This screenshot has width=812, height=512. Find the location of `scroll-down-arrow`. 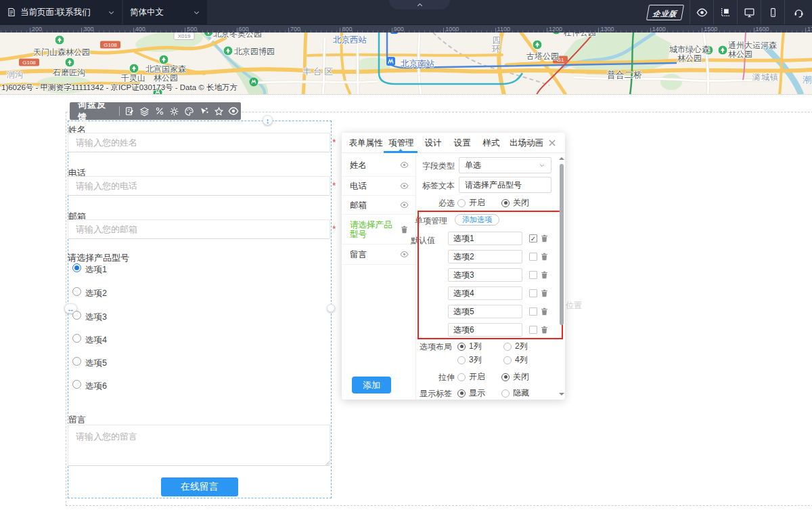

scroll-down-arrow is located at coordinates (562, 396).